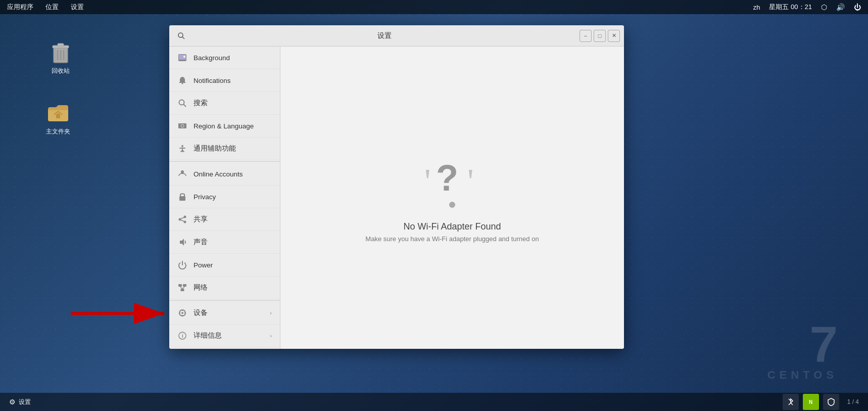  What do you see at coordinates (224, 126) in the screenshot?
I see `sidebar-item-region: Region & Language` at bounding box center [224, 126].